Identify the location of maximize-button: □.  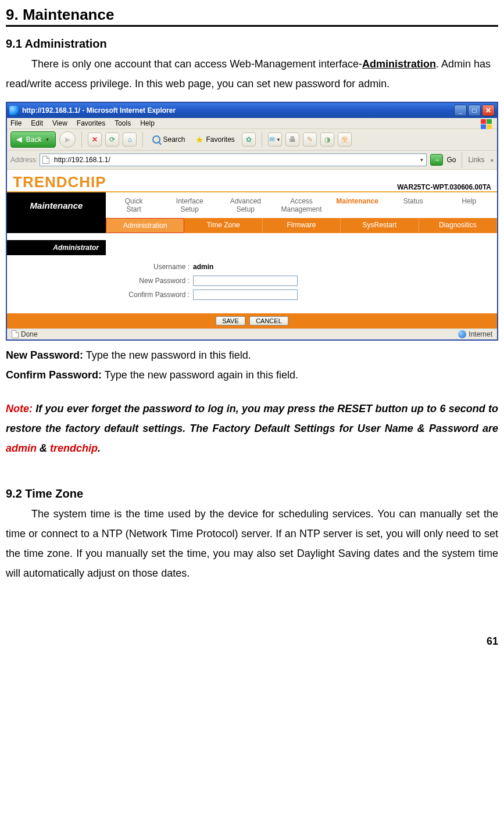
(474, 110).